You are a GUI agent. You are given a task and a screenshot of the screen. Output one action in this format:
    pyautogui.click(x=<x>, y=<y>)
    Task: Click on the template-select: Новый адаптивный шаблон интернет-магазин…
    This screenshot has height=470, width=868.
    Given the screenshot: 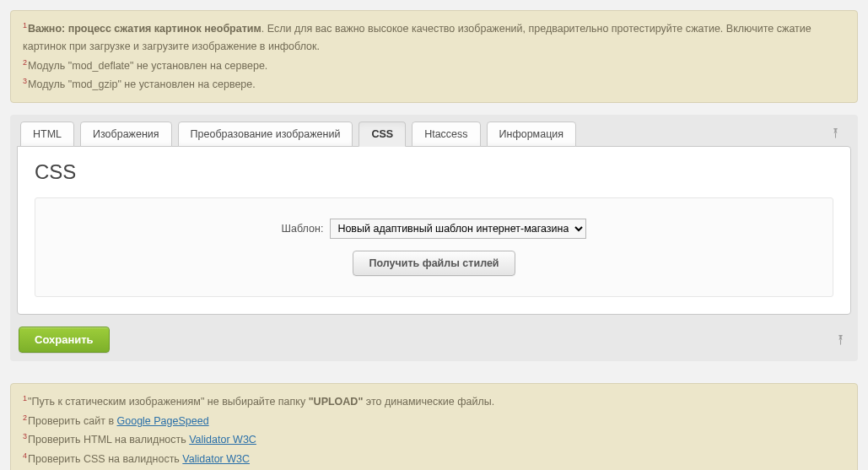 What is the action you would take?
    pyautogui.click(x=458, y=229)
    